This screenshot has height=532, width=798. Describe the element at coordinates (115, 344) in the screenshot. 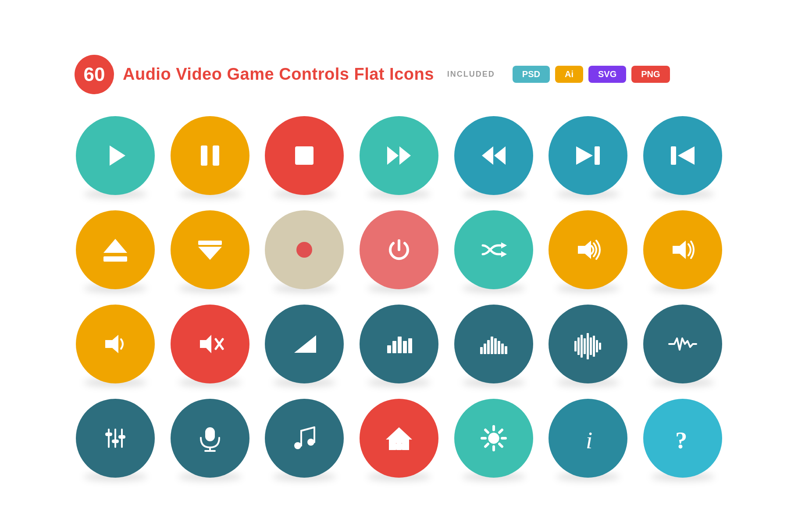

I see `volume-low-icon` at that location.